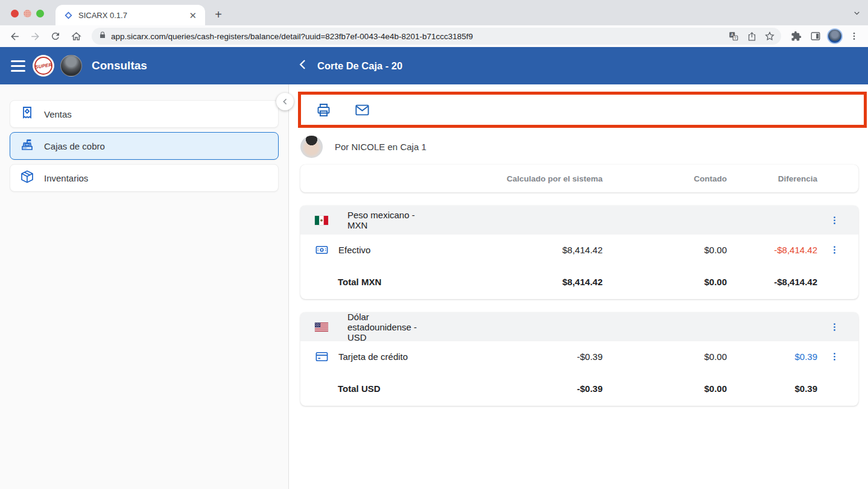 The width and height of the screenshot is (868, 489). I want to click on address-bar: app.sicarx.com/queries/cash-registers/ba…, so click(437, 36).